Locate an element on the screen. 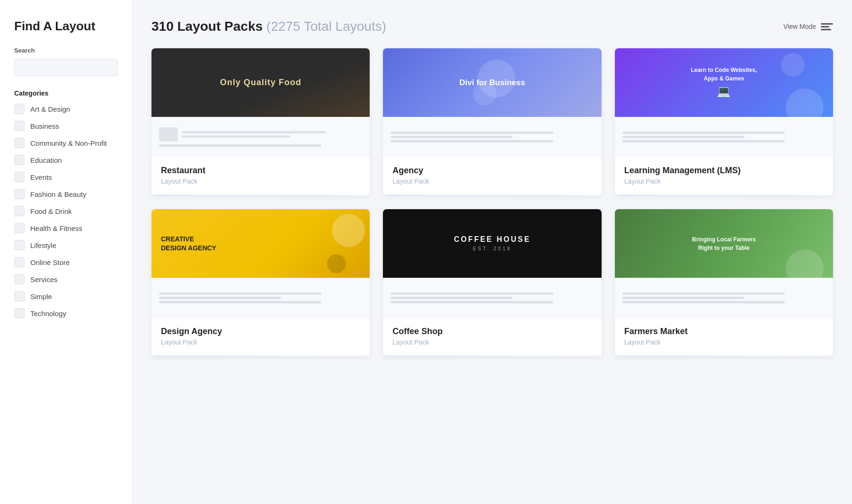 The width and height of the screenshot is (852, 504). card-preview-image: Bringing Local FarmersRight to your Tabl… is located at coordinates (724, 264).